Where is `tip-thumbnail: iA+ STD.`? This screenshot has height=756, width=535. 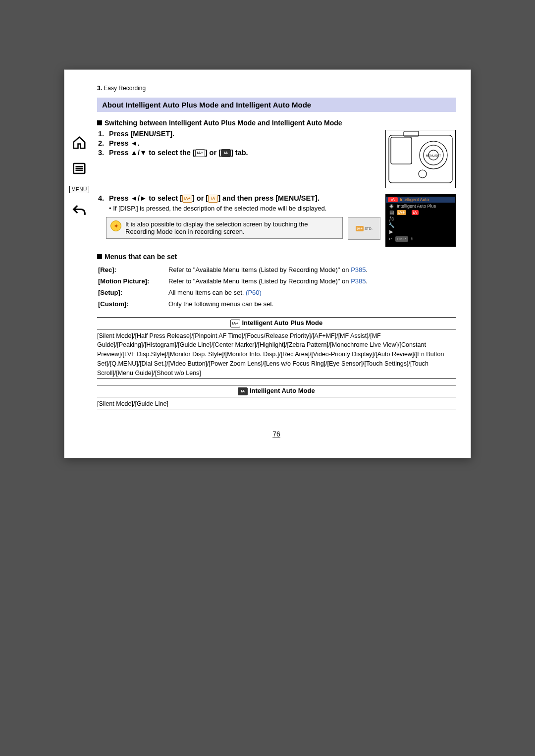 tip-thumbnail: iA+ STD. is located at coordinates (364, 228).